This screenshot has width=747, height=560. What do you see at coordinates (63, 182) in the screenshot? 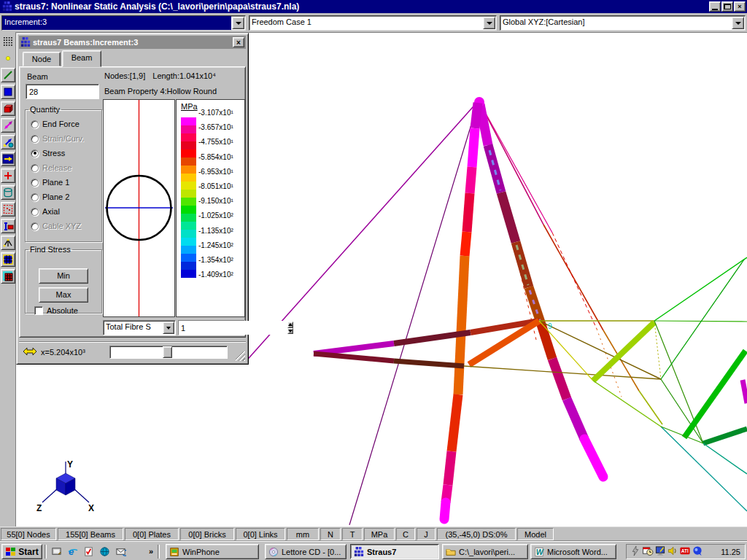
I see `radio-plane-1: Plane 1` at bounding box center [63, 182].